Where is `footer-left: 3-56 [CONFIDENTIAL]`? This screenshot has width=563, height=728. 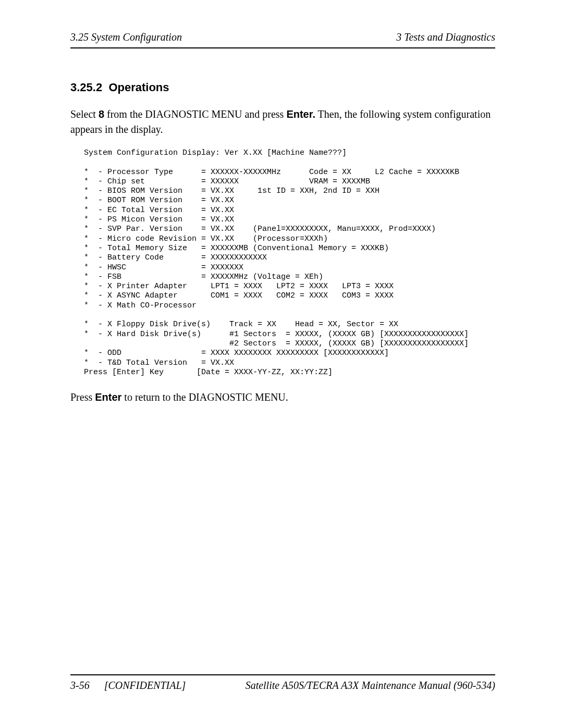
footer-left: 3-56 [CONFIDENTIAL] is located at coordinates (128, 686).